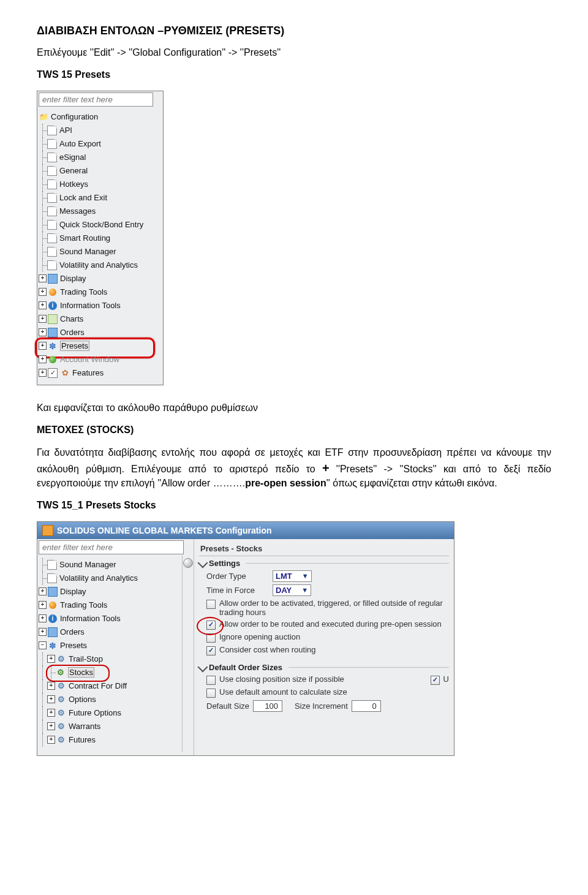  I want to click on checkbox-label: Use default amount to calculate size, so click(283, 692).